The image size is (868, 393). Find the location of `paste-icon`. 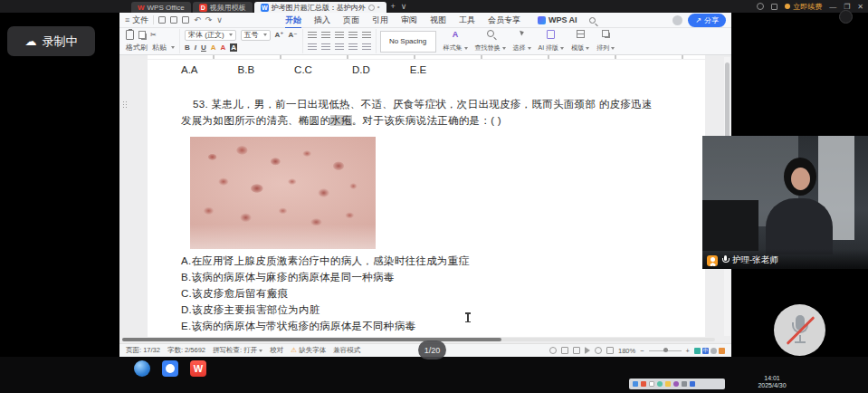

paste-icon is located at coordinates (130, 34).